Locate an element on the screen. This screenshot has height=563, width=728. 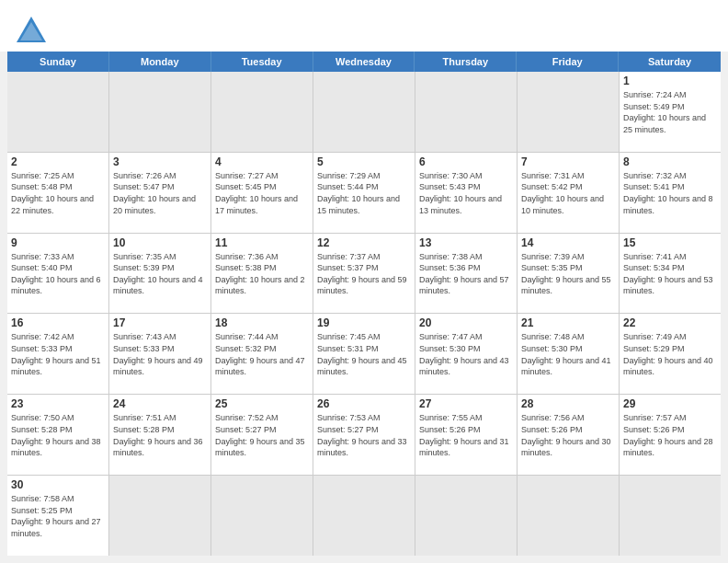
day-number: 2 is located at coordinates (58, 162).